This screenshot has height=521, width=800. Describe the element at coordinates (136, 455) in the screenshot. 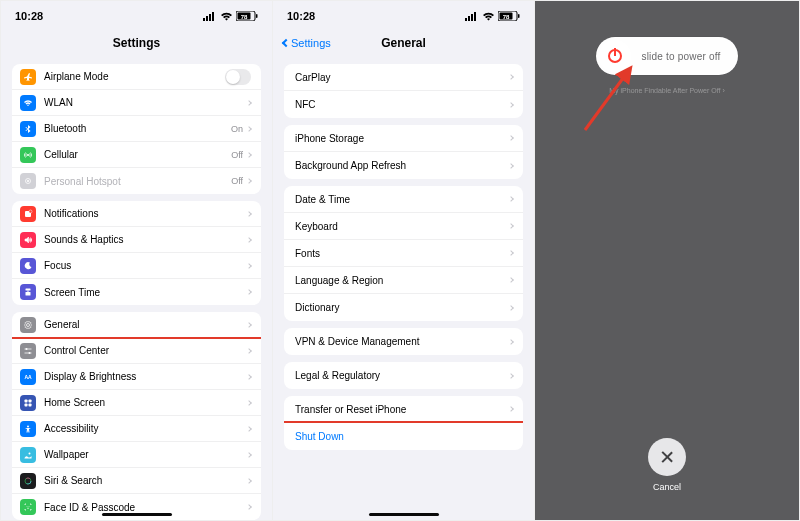

I see `row-wallpaper: Wallpaper` at that location.